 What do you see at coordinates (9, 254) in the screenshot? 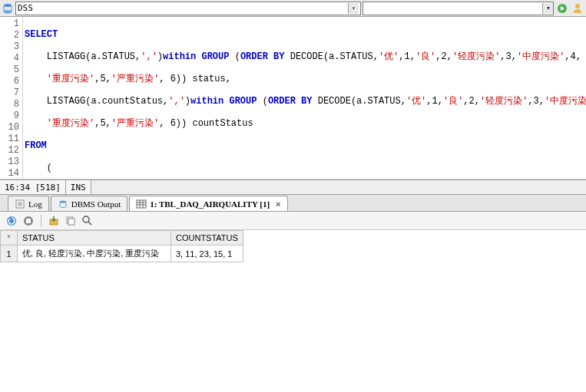
I see `row-number: 1` at bounding box center [9, 254].